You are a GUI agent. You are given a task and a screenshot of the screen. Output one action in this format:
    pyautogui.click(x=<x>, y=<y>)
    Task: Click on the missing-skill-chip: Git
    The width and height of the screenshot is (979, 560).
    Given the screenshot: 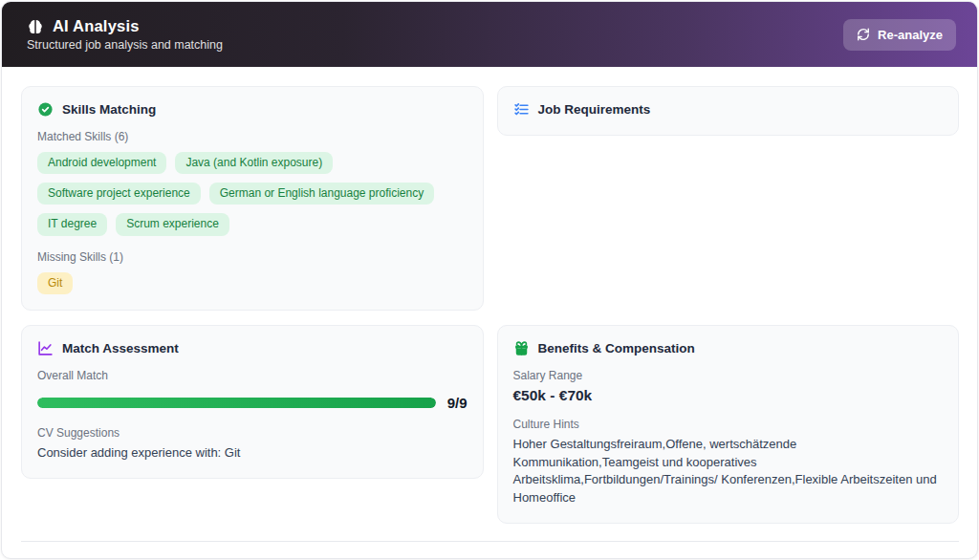 What is the action you would take?
    pyautogui.click(x=55, y=283)
    